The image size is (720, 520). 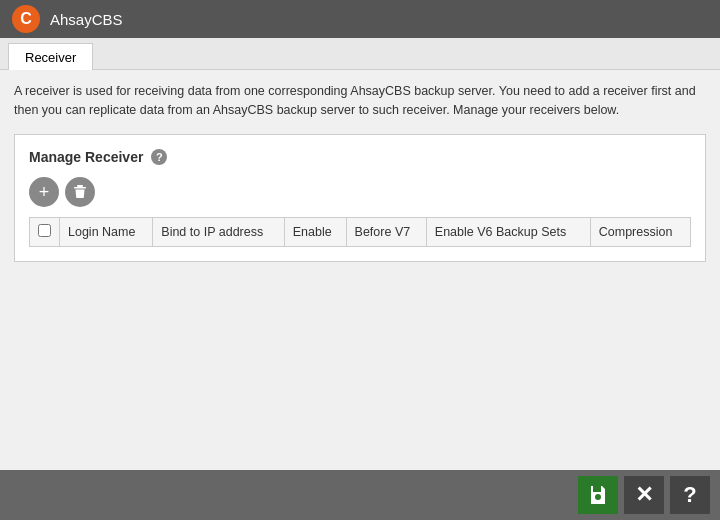 What do you see at coordinates (644, 495) in the screenshot?
I see `close-button: ✕` at bounding box center [644, 495].